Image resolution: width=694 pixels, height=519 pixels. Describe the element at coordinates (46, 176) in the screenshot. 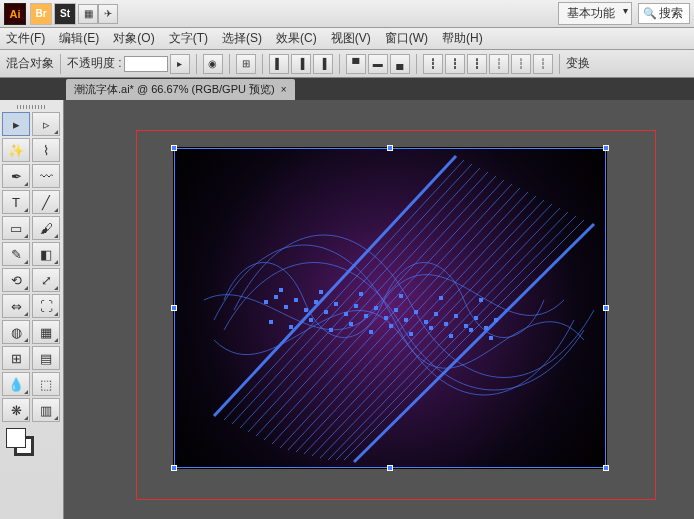

I see `curvature-tool: 〰` at that location.